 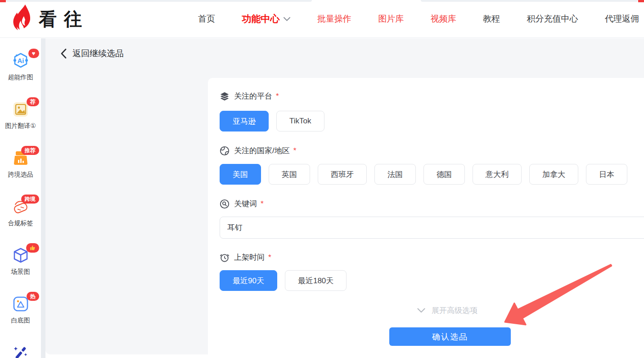 What do you see at coordinates (34, 53) in the screenshot?
I see `heart-badge: ♥` at bounding box center [34, 53].